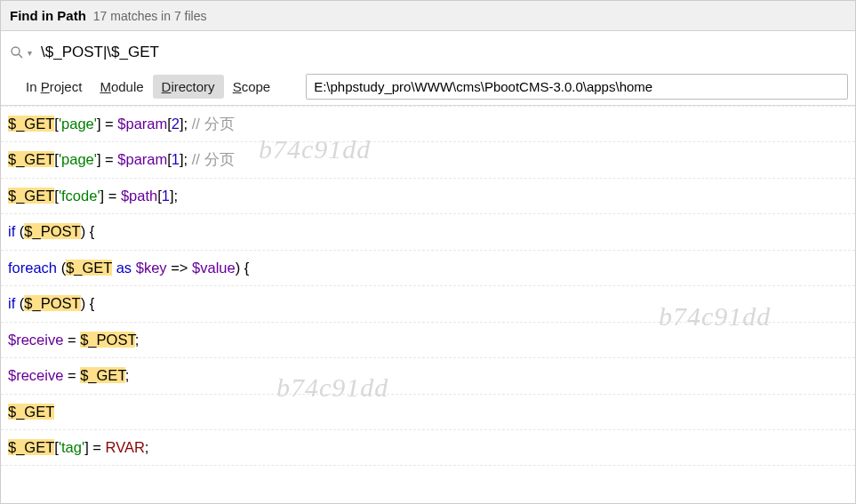  Describe the element at coordinates (428, 51) in the screenshot. I see `search-row: ▾` at that location.